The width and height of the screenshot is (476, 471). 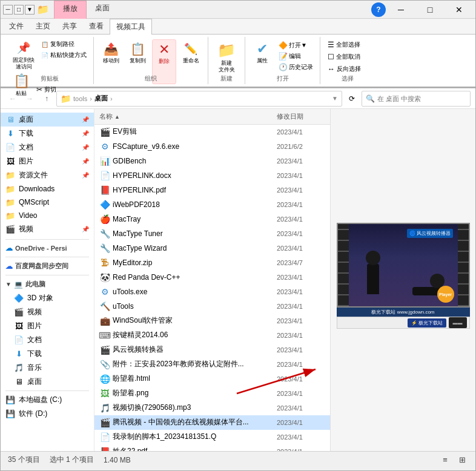 I want to click on table-row: 🍎 MacTray 2023/4/1, so click(x=212, y=219).